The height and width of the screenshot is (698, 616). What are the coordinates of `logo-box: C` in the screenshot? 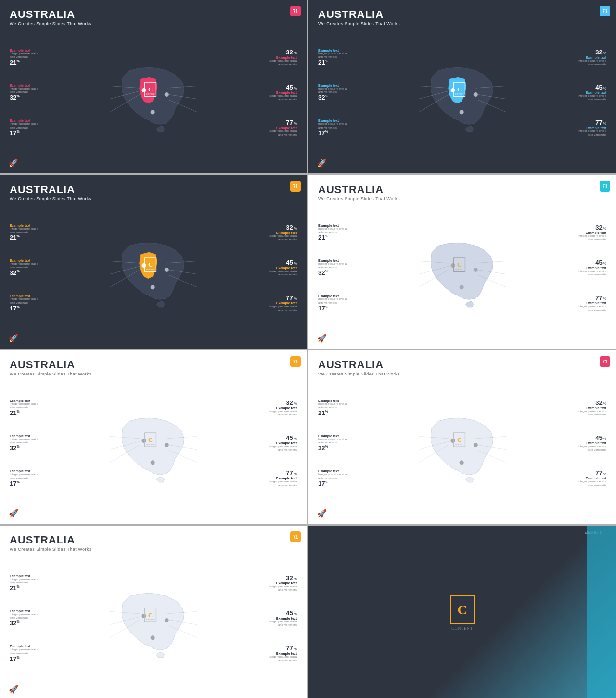 It's located at (462, 610).